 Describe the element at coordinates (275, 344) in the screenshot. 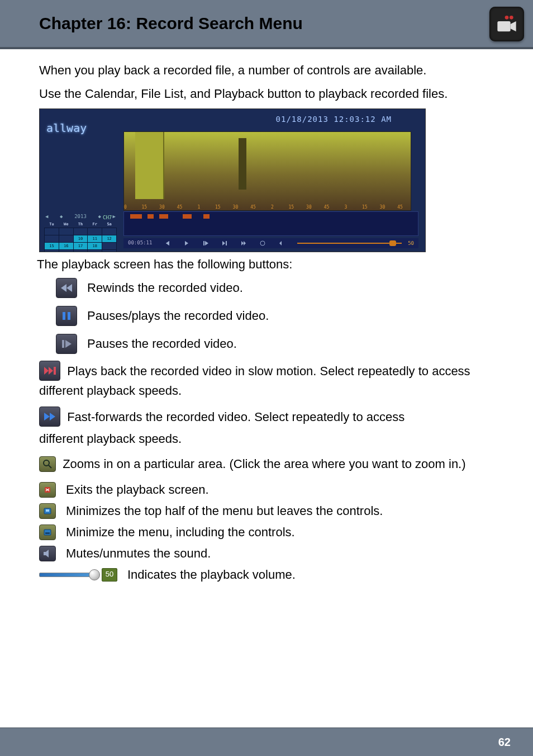

I see `row-frame-step: Pauses the recorded video.` at that location.